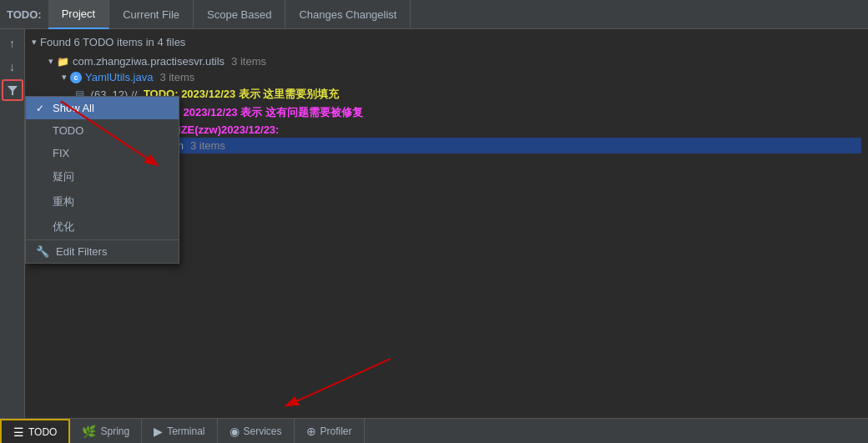 The width and height of the screenshot is (868, 443). I want to click on scroll-up-button: ↑, so click(13, 43).